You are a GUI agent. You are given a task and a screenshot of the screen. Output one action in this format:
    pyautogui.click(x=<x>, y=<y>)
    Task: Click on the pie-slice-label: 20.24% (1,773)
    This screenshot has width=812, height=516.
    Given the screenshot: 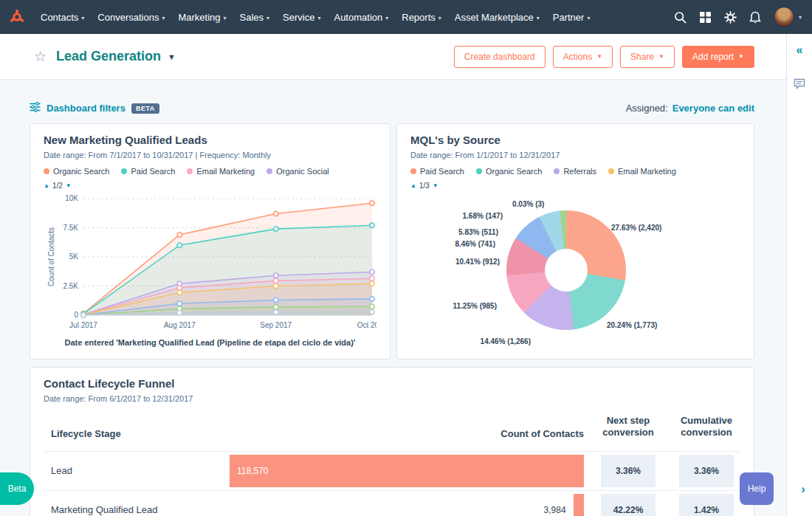 What is the action you would take?
    pyautogui.click(x=632, y=325)
    